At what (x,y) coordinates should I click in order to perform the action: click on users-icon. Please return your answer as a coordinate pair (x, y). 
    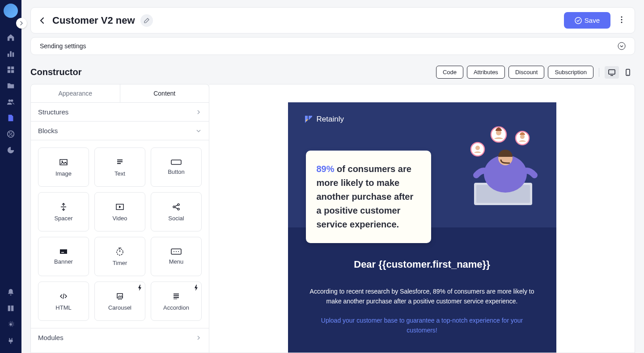
    Looking at the image, I should click on (11, 102).